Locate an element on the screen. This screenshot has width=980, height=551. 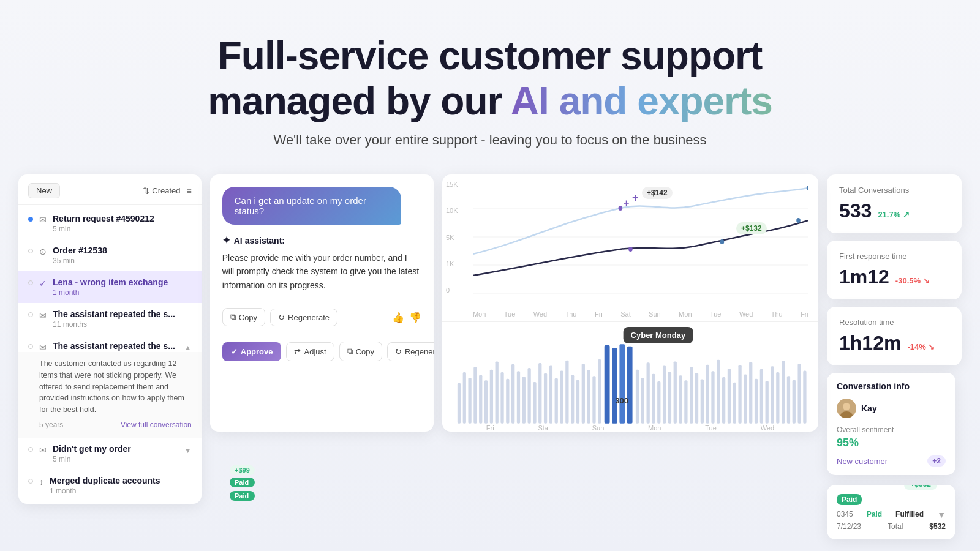
thumbs-down-icon: 👎 is located at coordinates (415, 317).